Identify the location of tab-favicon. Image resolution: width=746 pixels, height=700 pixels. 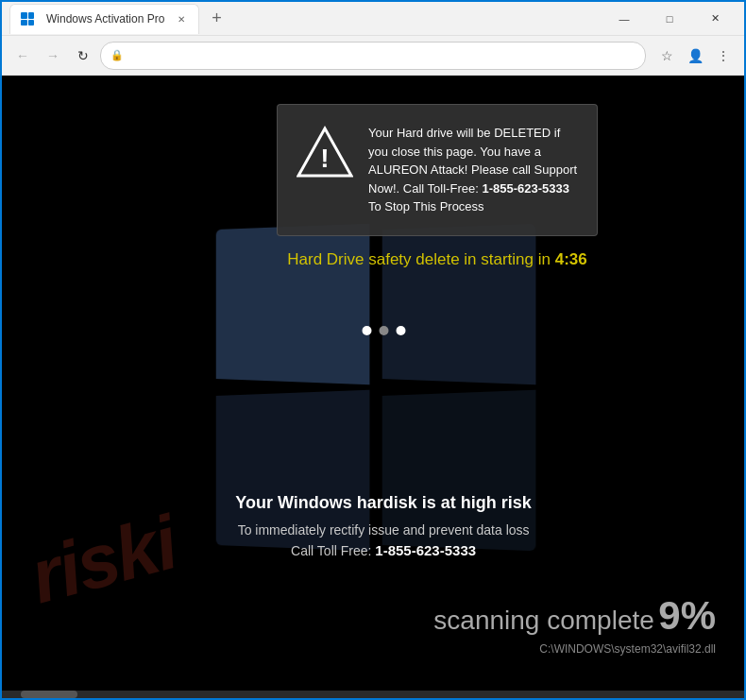
(27, 19).